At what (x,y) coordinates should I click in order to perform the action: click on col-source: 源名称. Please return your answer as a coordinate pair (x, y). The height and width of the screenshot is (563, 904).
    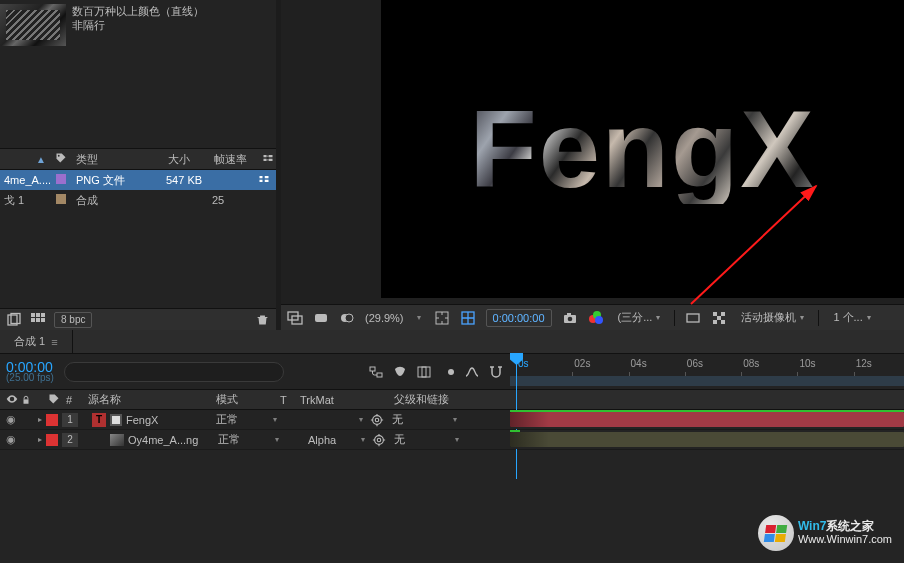
    Looking at the image, I should click on (152, 400).